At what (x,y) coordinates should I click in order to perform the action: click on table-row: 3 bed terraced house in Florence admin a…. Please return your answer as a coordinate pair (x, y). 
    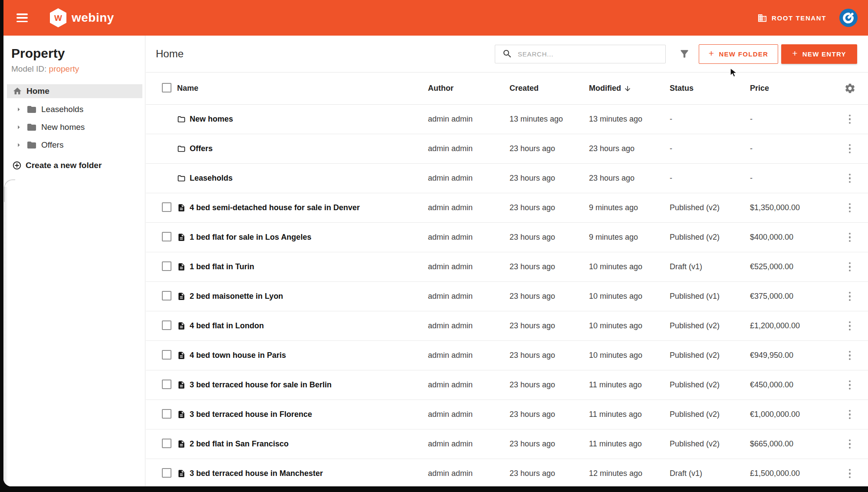
    Looking at the image, I should click on (507, 415).